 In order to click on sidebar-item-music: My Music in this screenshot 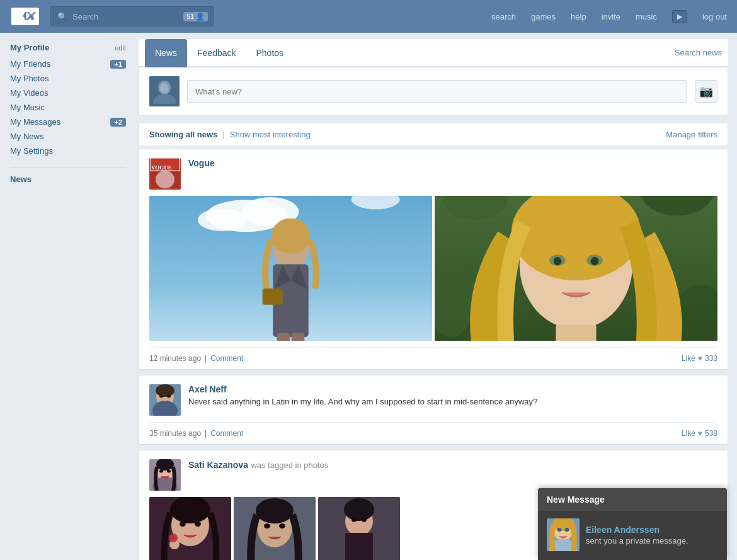, I will do `click(68, 107)`.